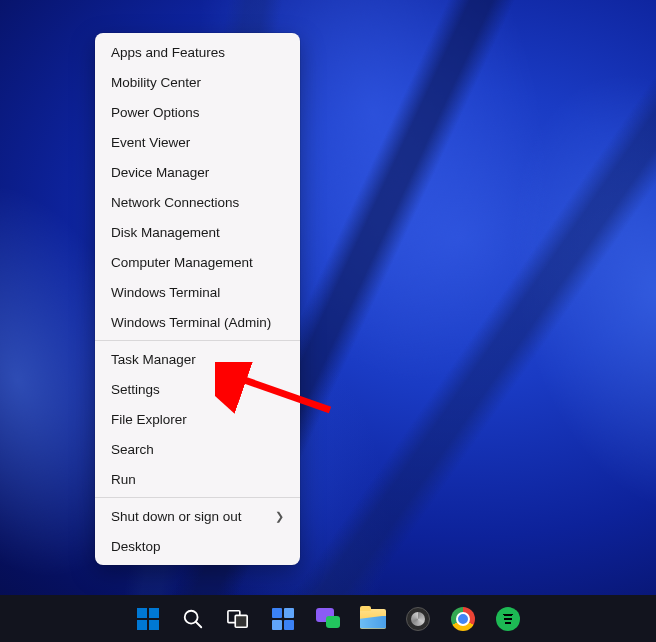 The width and height of the screenshot is (656, 642). I want to click on obs-icon, so click(418, 619).